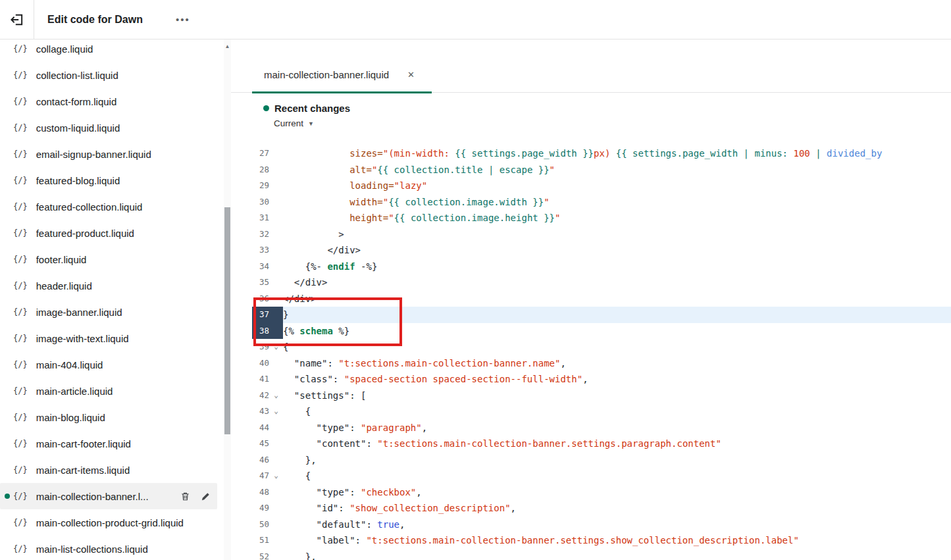 This screenshot has height=560, width=951. Describe the element at coordinates (261, 203) in the screenshot. I see `line-number: 30` at that location.